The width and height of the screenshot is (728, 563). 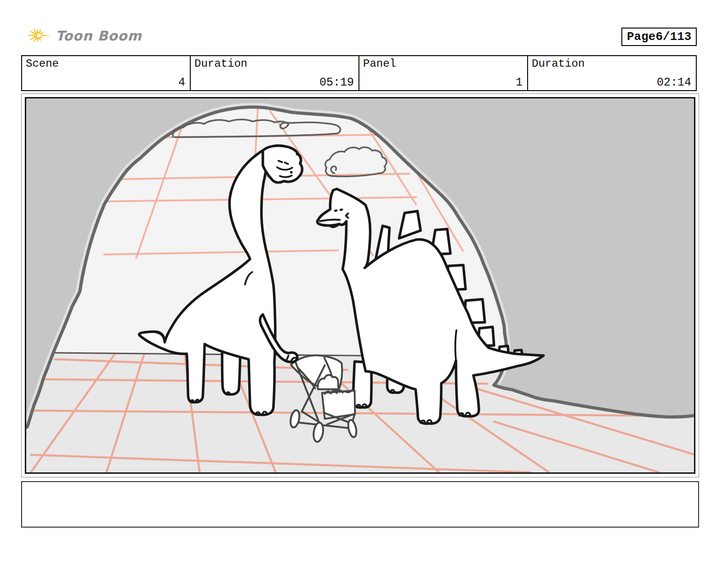 I want to click on toon-boom-logo-text: Toon Boom, so click(x=99, y=36).